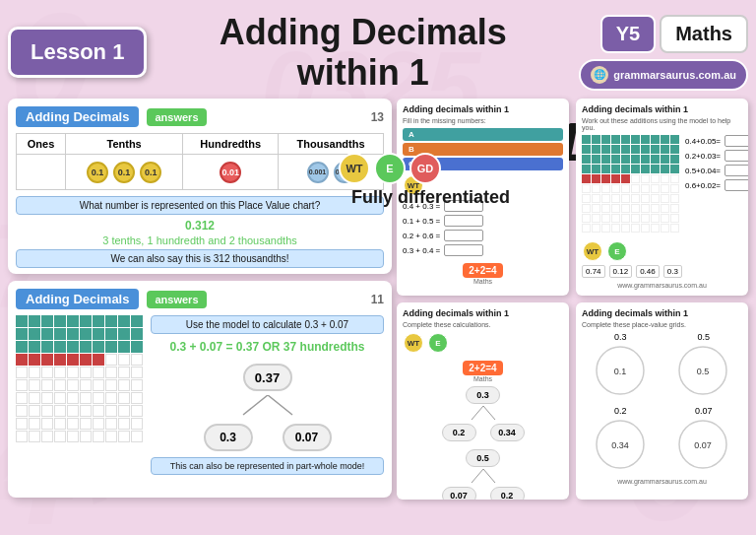 The width and height of the screenshot is (756, 535). I want to click on y5-badge: Y5, so click(628, 33).